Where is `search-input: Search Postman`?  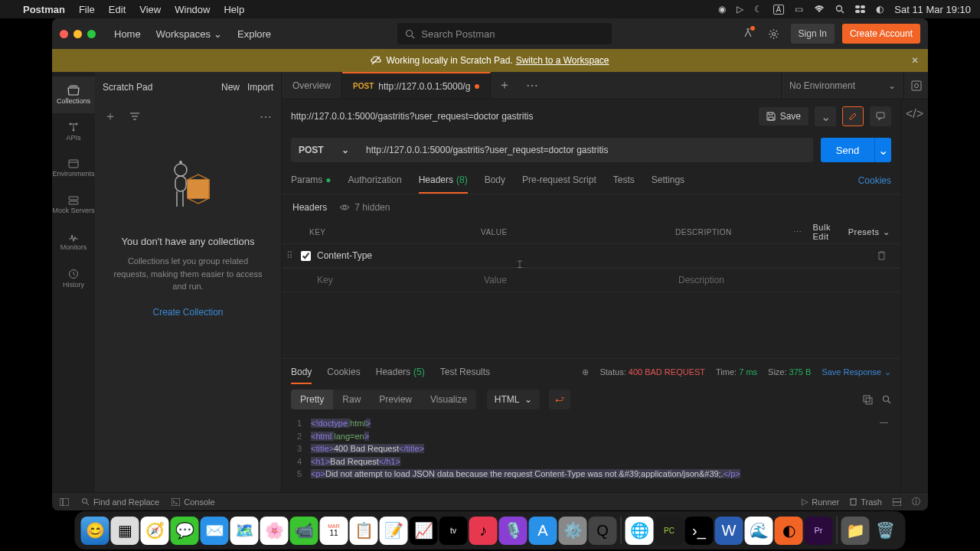
search-input: Search Postman is located at coordinates (505, 34).